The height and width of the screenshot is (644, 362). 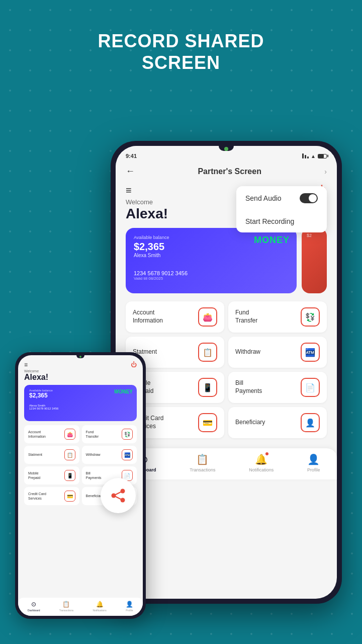 What do you see at coordinates (52, 455) in the screenshot?
I see `small-menu-statement: Statment 📋` at bounding box center [52, 455].